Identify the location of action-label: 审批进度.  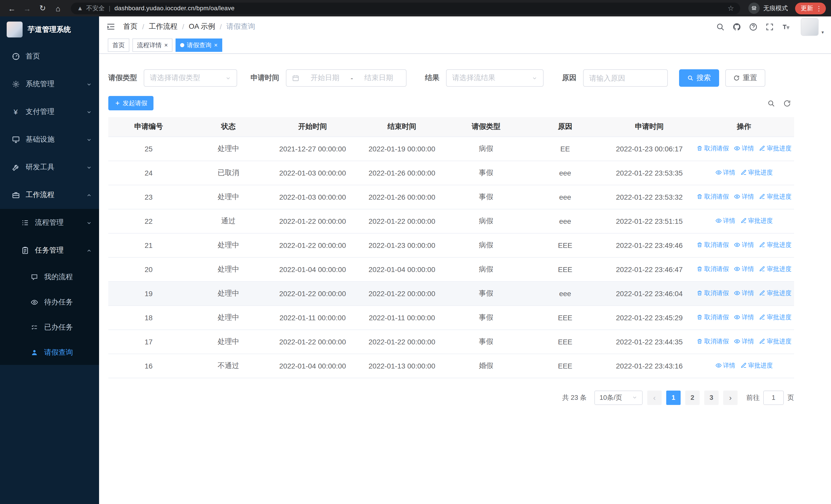
(779, 318).